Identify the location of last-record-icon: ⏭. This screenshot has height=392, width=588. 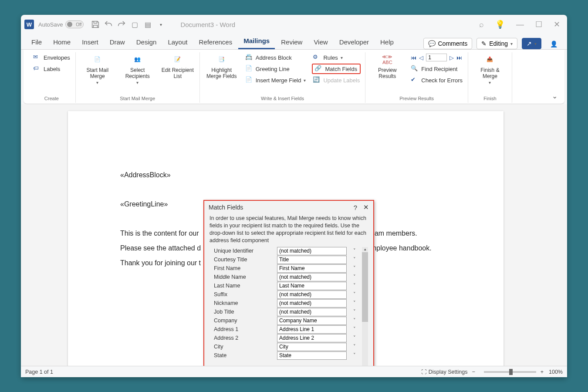
(459, 57).